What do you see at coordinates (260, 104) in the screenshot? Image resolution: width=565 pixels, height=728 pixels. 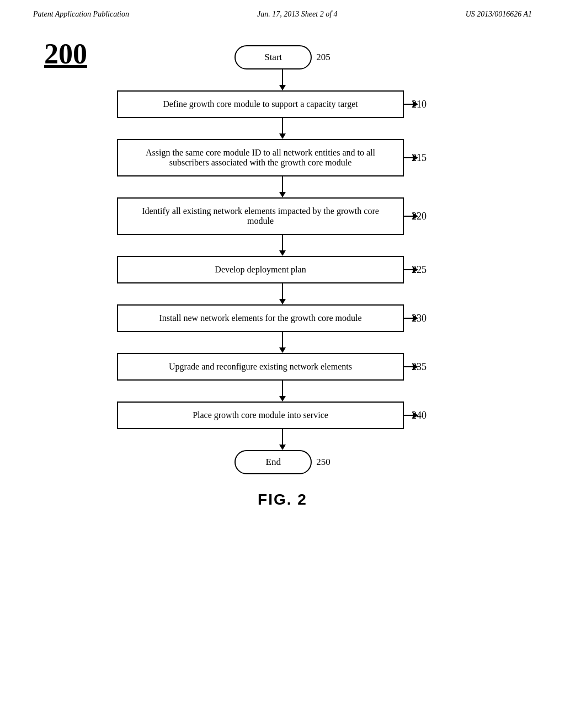 I see `step-text-210: Define growth core module to support a c…` at bounding box center [260, 104].